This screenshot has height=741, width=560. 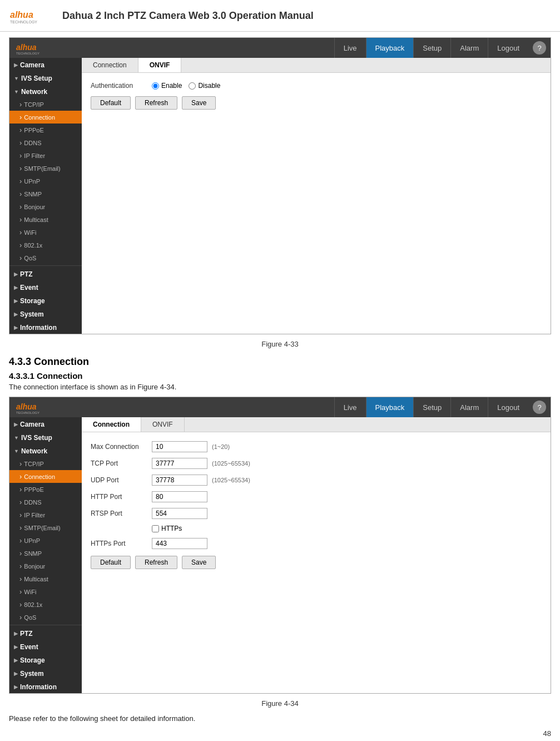 I want to click on sidebar-storage-1: Storage, so click(x=46, y=300).